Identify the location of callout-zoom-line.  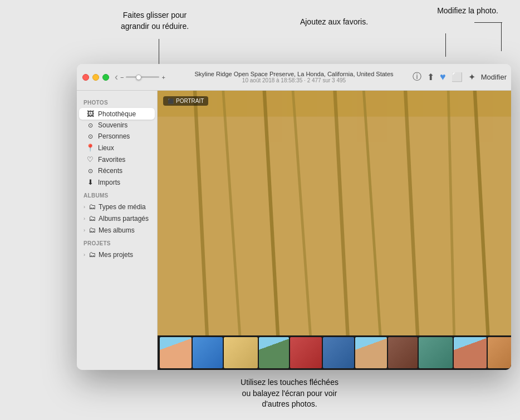
(159, 53).